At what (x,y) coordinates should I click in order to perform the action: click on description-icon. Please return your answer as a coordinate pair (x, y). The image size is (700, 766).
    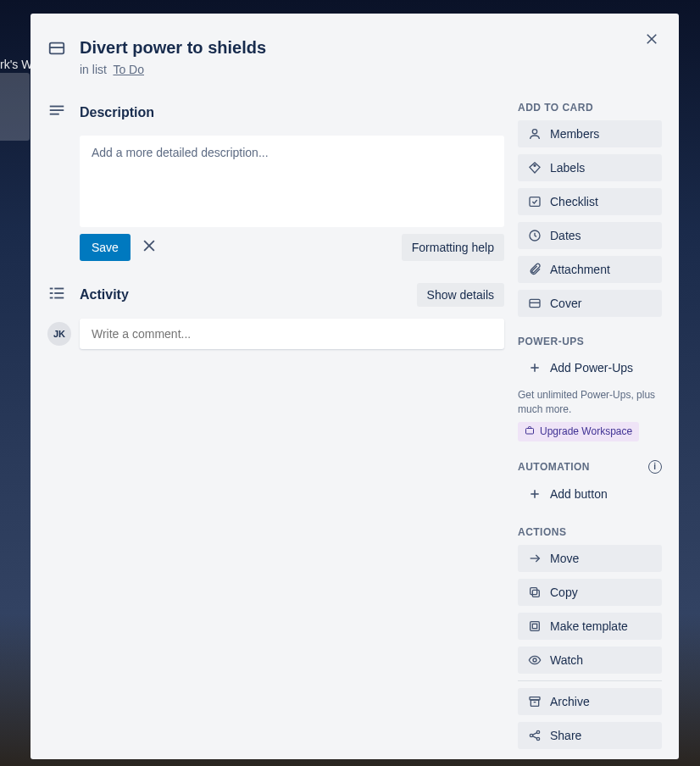
    Looking at the image, I should click on (58, 113).